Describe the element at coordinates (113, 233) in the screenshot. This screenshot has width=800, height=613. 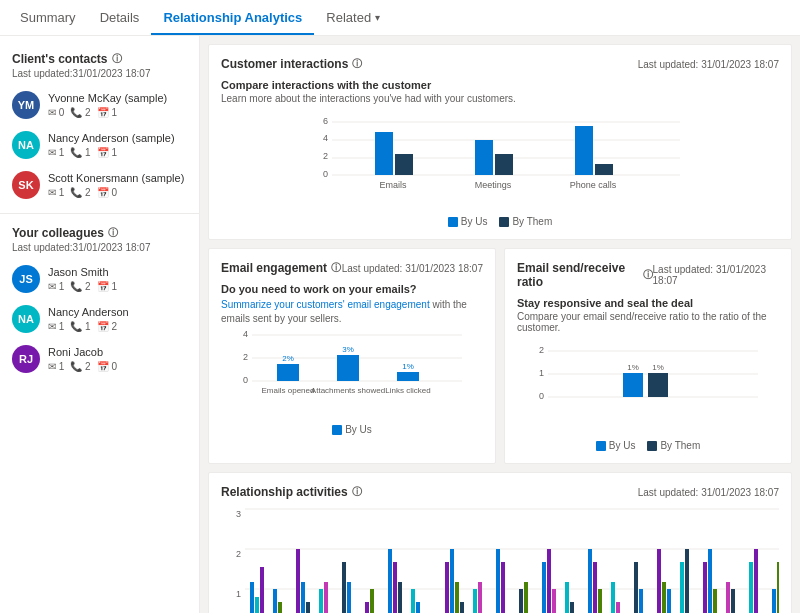
I see `info-icon-colleagues: ⓘ` at that location.